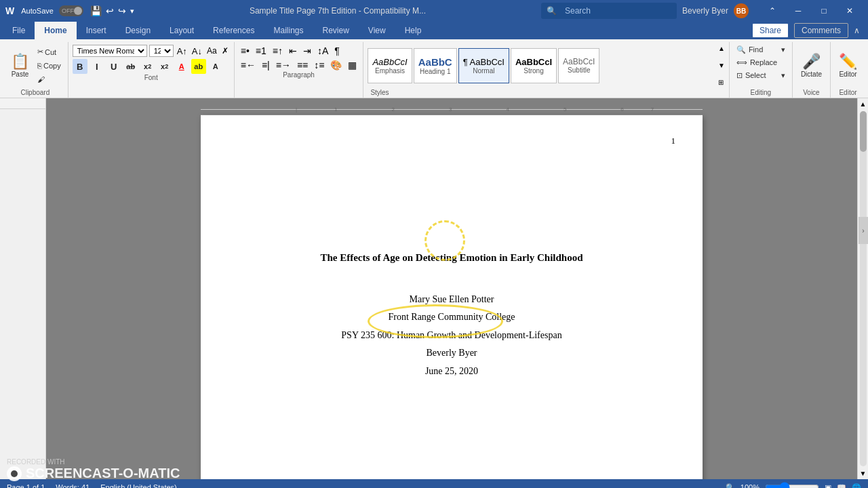  Describe the element at coordinates (414, 30) in the screenshot. I see `tab-help: Help` at that location.